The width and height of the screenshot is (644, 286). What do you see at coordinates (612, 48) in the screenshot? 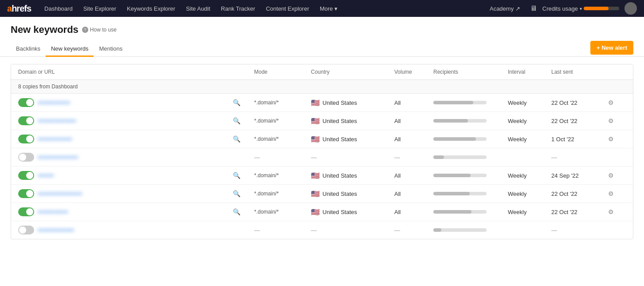
I see `new-alert-button: + New alert` at bounding box center [612, 48].